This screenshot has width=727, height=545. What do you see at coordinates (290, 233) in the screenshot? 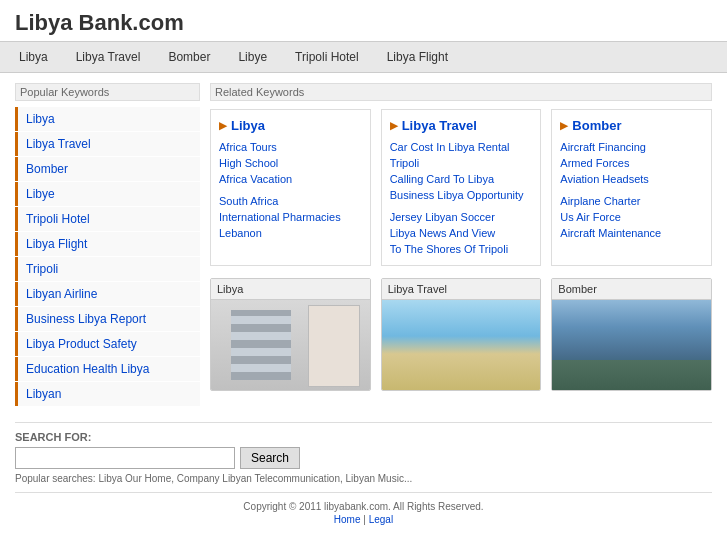
I see `list-item: Lebanon` at bounding box center [290, 233].